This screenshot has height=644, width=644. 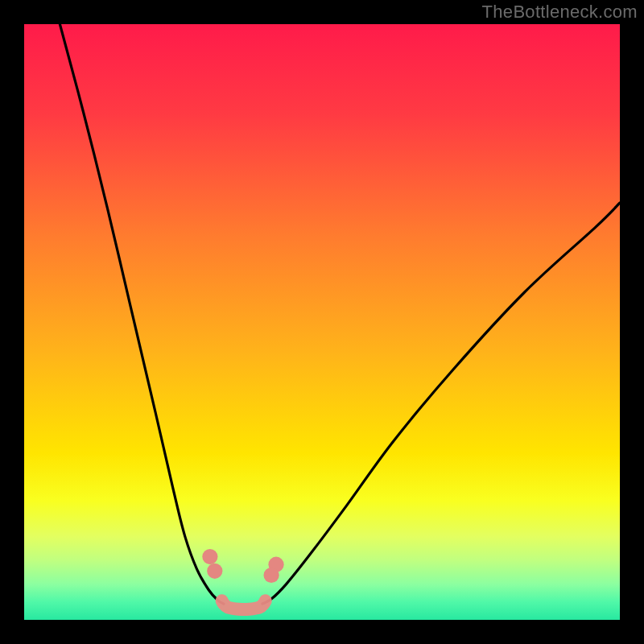 I want to click on marker-left-dot-upper, so click(x=209, y=557).